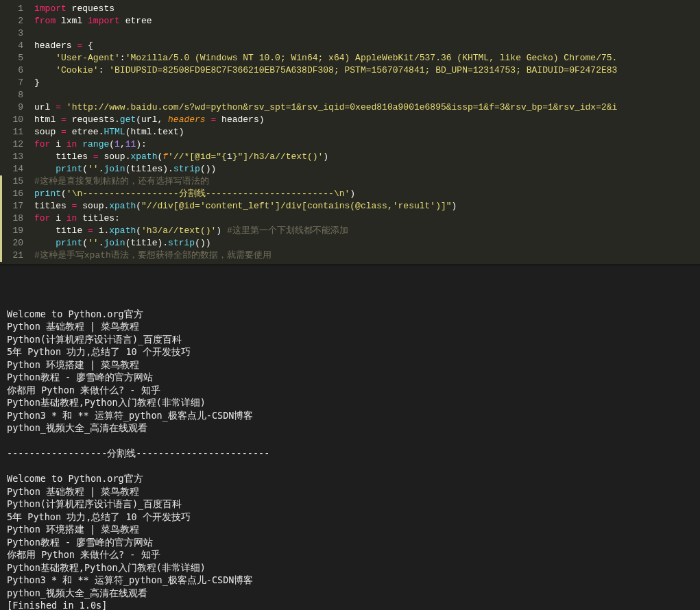 The width and height of the screenshot is (700, 610). What do you see at coordinates (12, 95) in the screenshot?
I see `line-number: 8` at bounding box center [12, 95].